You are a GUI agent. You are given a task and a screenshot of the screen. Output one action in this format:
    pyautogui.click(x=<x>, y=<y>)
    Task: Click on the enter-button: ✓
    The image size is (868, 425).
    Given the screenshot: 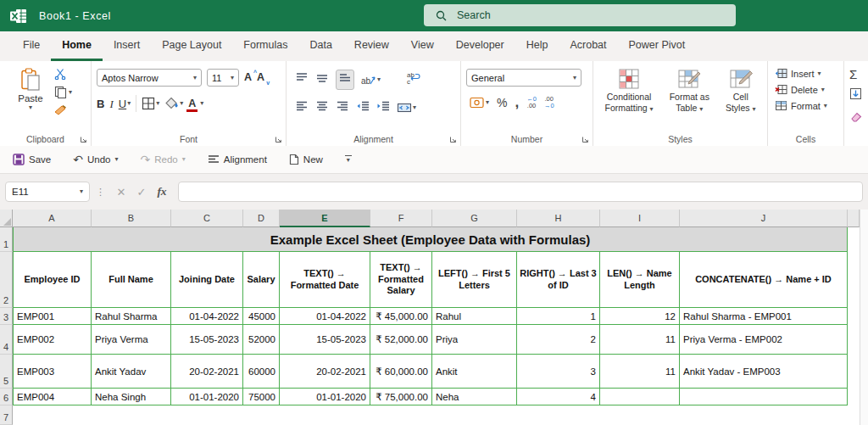 What is the action you would take?
    pyautogui.click(x=142, y=192)
    